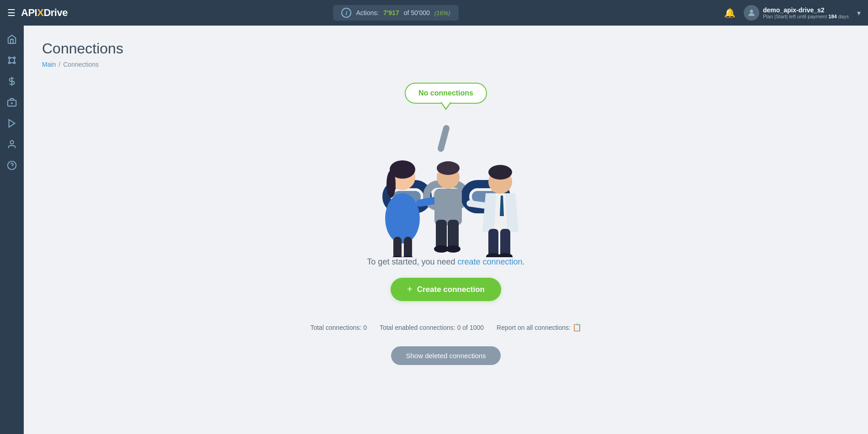 Image resolution: width=868 pixels, height=434 pixels. Describe the element at coordinates (796, 13) in the screenshot. I see `user-section: demo_apix-drive_s2 Plan |Start| left unt…` at that location.